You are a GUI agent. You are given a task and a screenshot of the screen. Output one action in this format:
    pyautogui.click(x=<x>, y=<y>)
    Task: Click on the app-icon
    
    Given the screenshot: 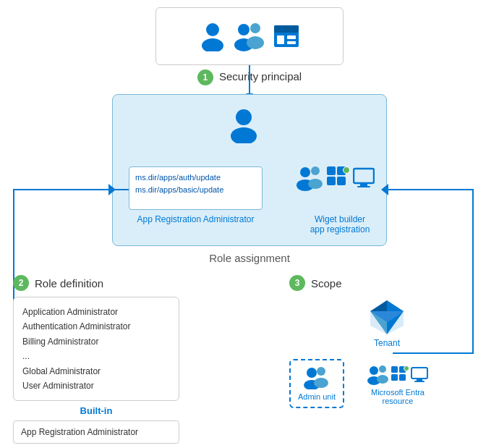 What is the action you would take?
    pyautogui.click(x=286, y=36)
    